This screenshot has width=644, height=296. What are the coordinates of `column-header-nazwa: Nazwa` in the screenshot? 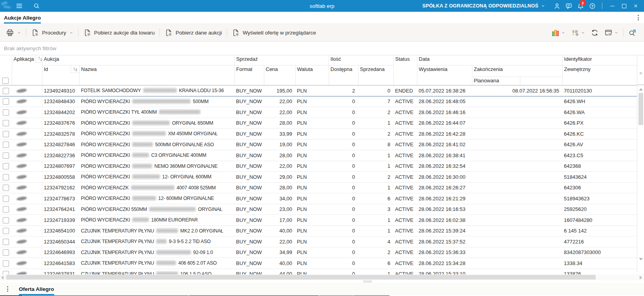 It's located at (157, 75).